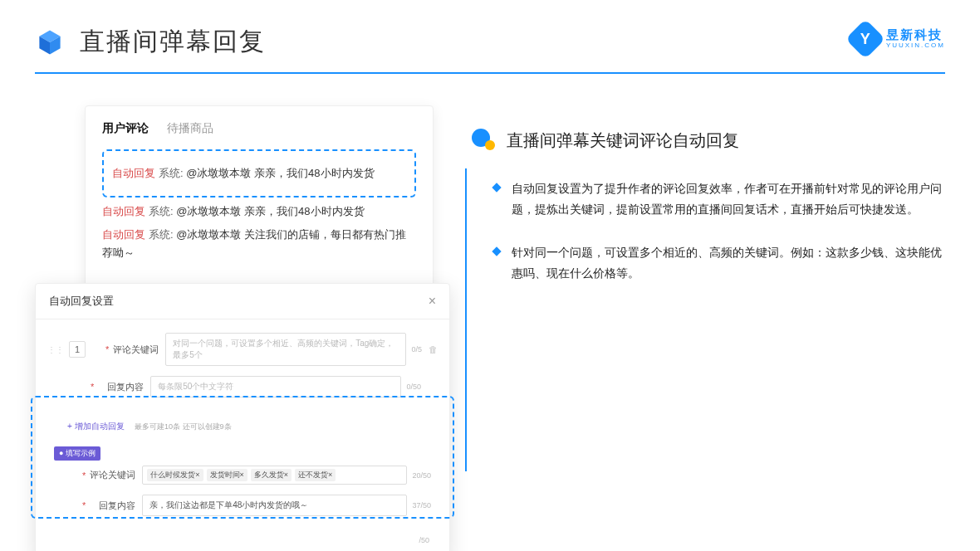 The height and width of the screenshot is (551, 980). Describe the element at coordinates (286, 349) in the screenshot. I see `keyword-input: 对同一个问题，可设置多个相近、高频的关键词，Tag确定，最多5个` at that location.